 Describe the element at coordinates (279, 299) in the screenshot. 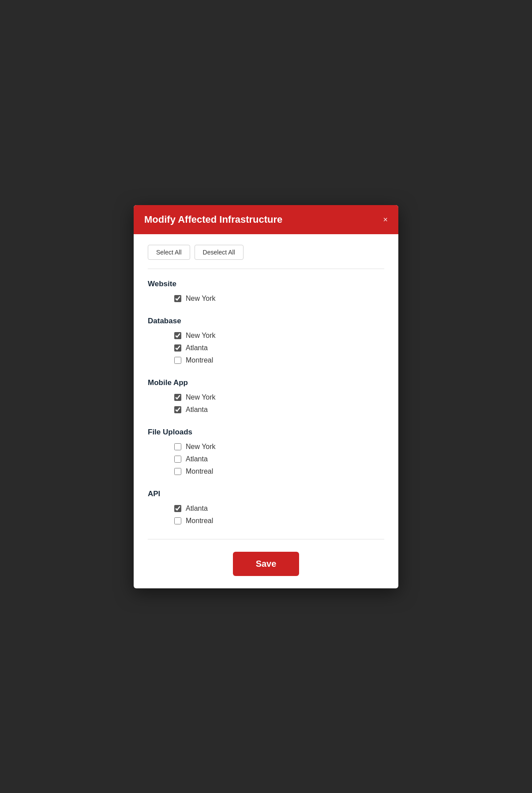

I see `checkbox-item-website-0: New York` at that location.